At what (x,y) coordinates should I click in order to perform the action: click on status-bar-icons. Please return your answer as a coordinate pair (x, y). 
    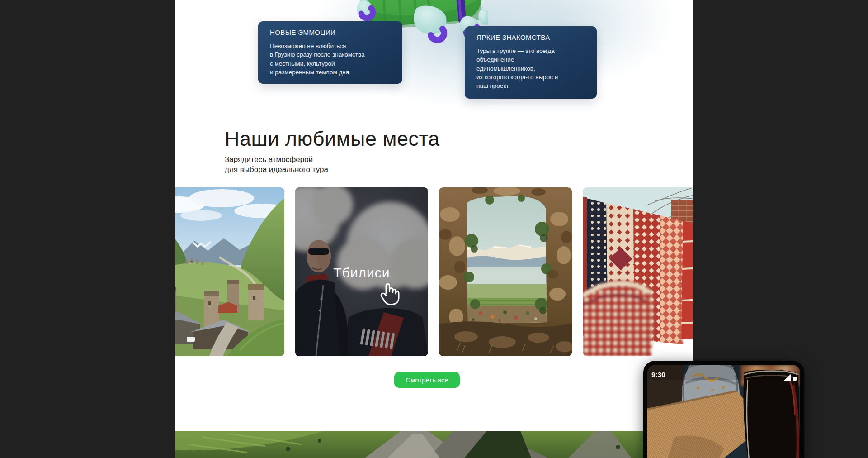
    Looking at the image, I should click on (790, 377).